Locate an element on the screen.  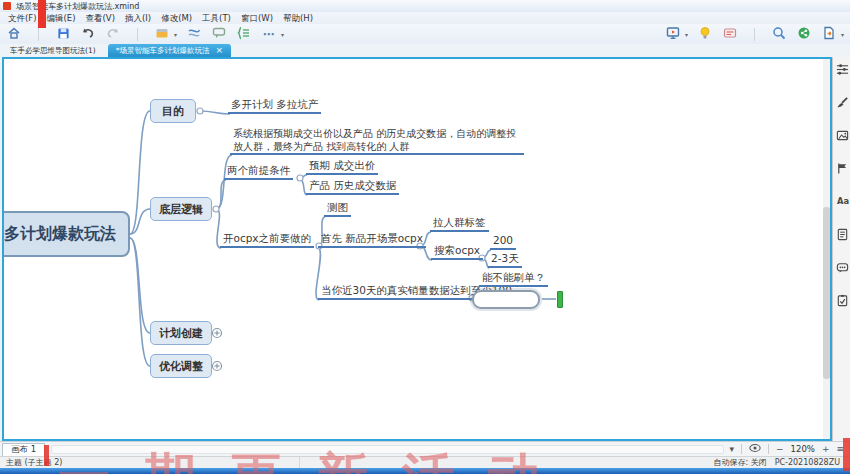
selection-status: 主题 (子主题 2) is located at coordinates (150, 463).